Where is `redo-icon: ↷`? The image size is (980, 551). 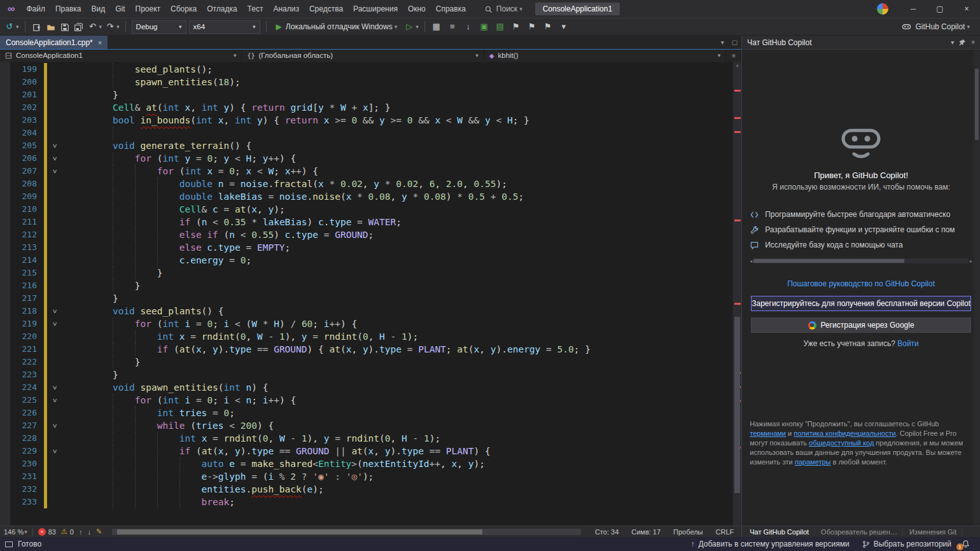
redo-icon: ↷ is located at coordinates (110, 27).